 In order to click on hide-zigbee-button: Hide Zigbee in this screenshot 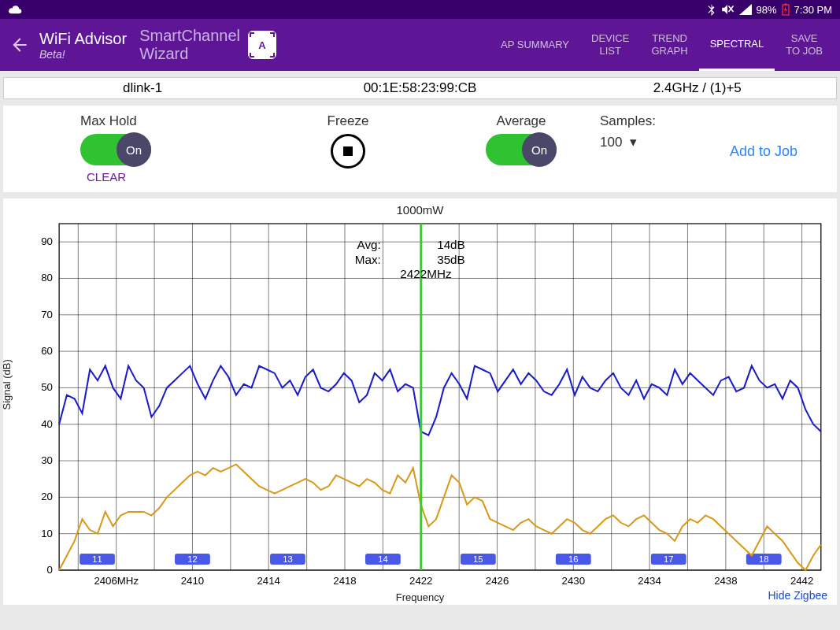, I will do `click(798, 595)`.